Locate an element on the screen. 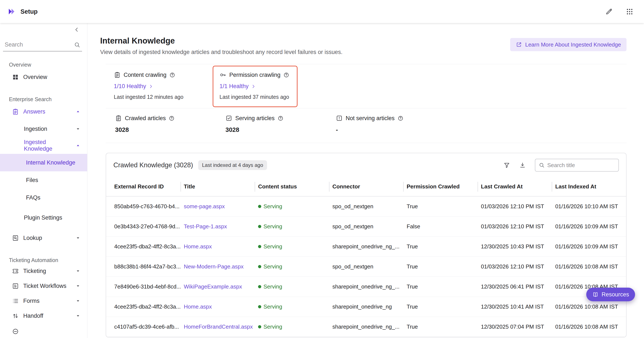 The width and height of the screenshot is (644, 338). sidebar-item-ticket-workflows: Ticket Workflows is located at coordinates (44, 286).